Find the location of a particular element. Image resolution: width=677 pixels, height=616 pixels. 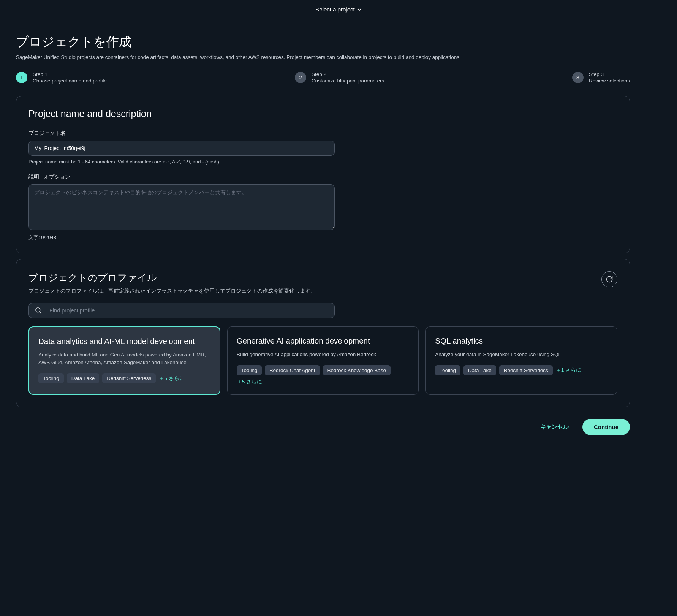

cancel-button: キャンセル is located at coordinates (555, 427).